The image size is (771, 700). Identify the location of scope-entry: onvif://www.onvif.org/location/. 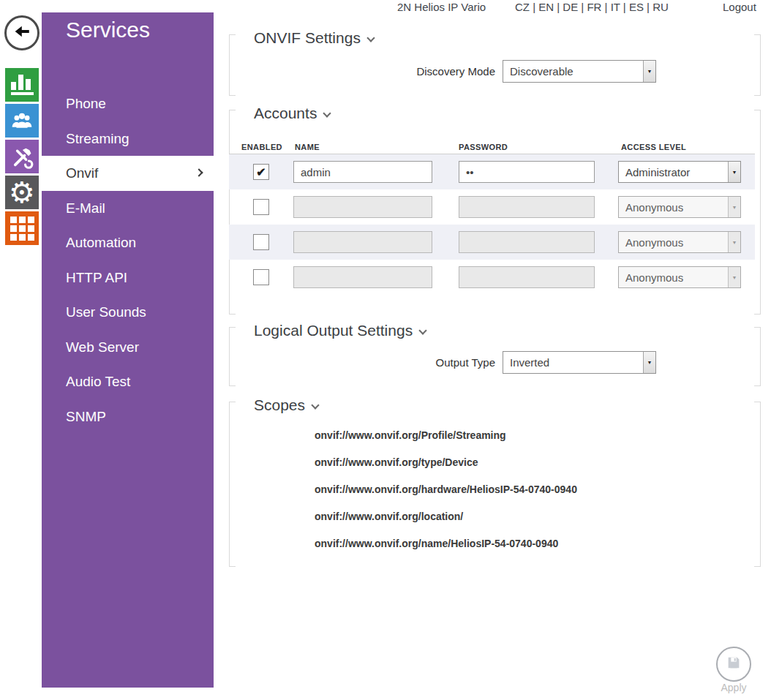
(446, 516).